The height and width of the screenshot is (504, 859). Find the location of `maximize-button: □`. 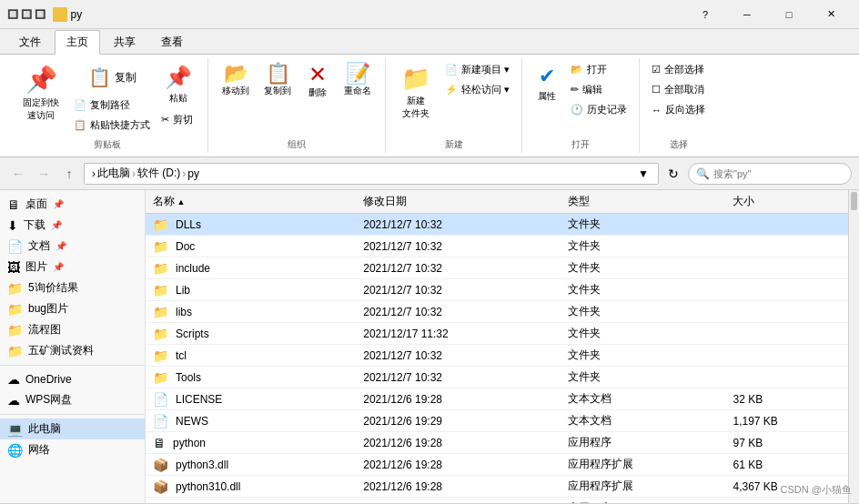

maximize-button: □ is located at coordinates (789, 15).